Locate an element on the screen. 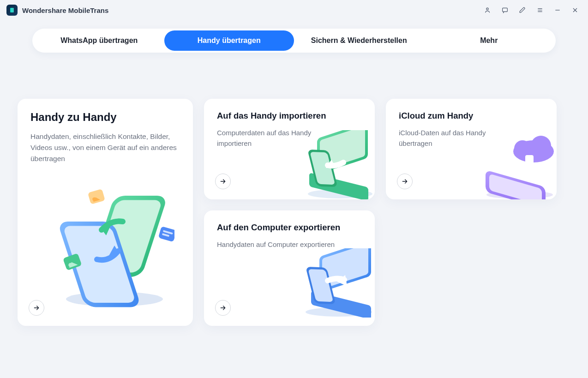 The image size is (588, 378). card-import-to-phone: Auf das Handy importieren Computerdaten … is located at coordinates (289, 149).